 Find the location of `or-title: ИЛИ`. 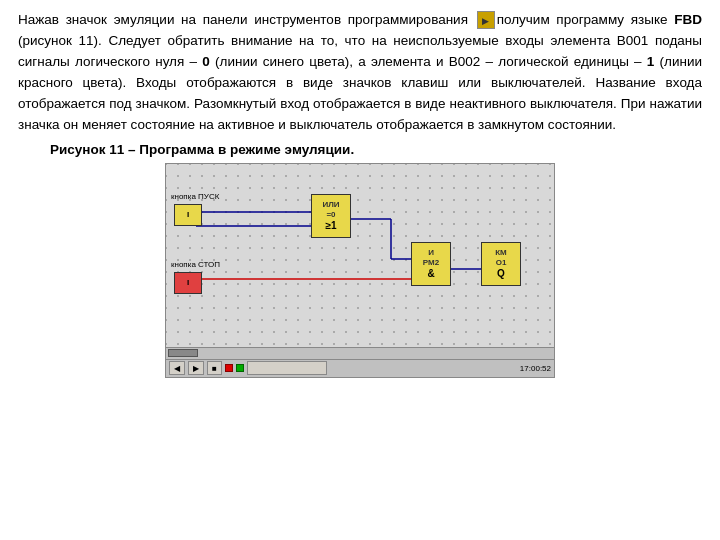

or-title: ИЛИ is located at coordinates (330, 204).